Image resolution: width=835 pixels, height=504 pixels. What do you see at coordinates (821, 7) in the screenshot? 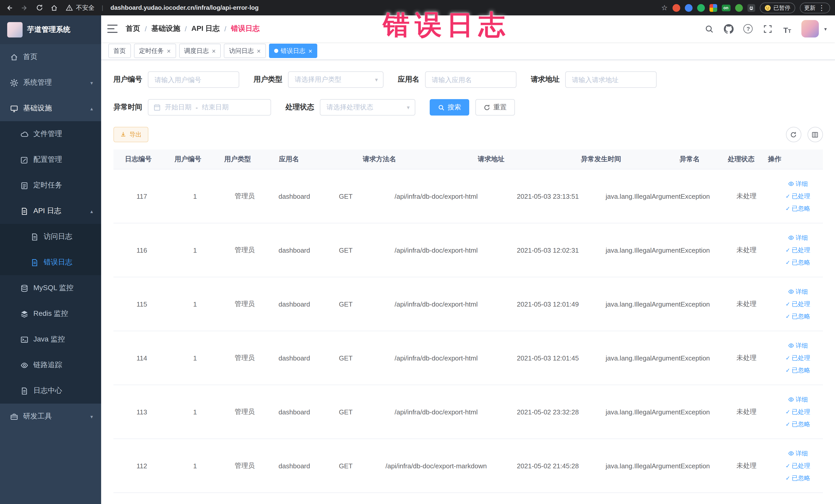
I see `browser-menu-icon: ⋮` at bounding box center [821, 7].